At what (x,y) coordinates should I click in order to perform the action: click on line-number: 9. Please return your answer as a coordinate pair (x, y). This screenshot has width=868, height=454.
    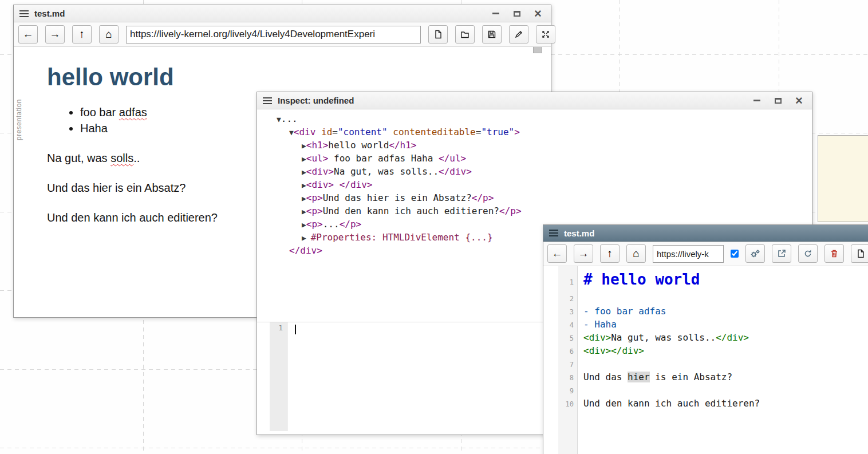
    Looking at the image, I should click on (568, 391).